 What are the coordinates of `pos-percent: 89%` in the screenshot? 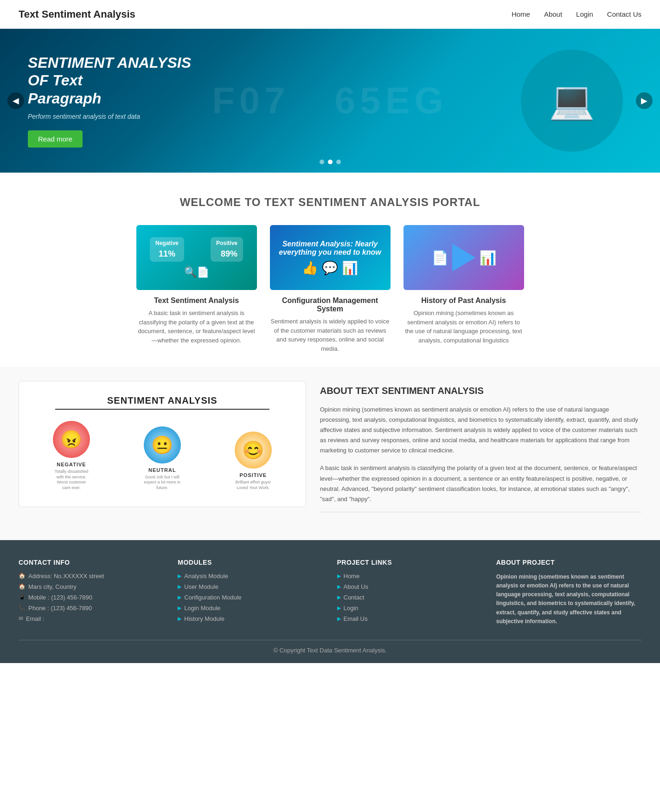 It's located at (227, 254).